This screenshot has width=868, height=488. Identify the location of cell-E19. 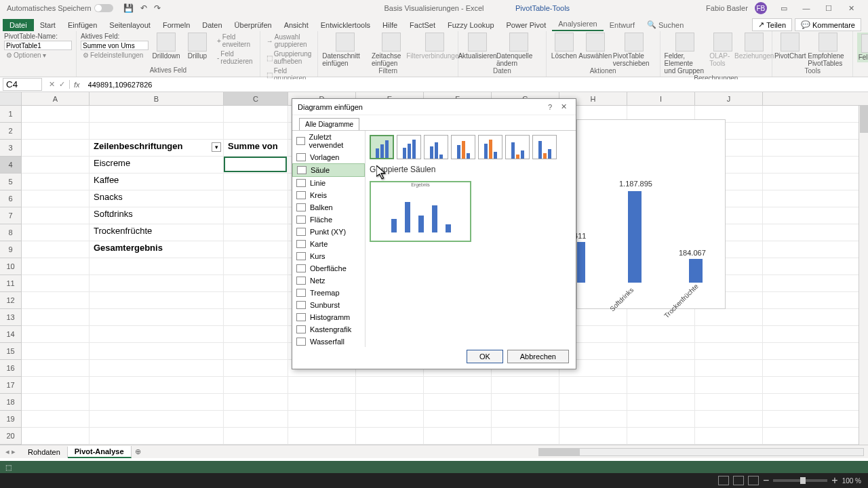
(390, 419).